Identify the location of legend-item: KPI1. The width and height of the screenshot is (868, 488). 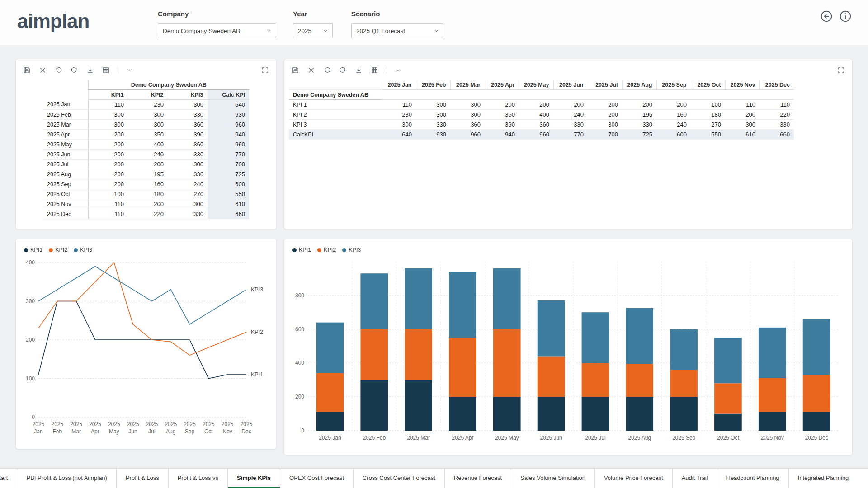
(302, 250).